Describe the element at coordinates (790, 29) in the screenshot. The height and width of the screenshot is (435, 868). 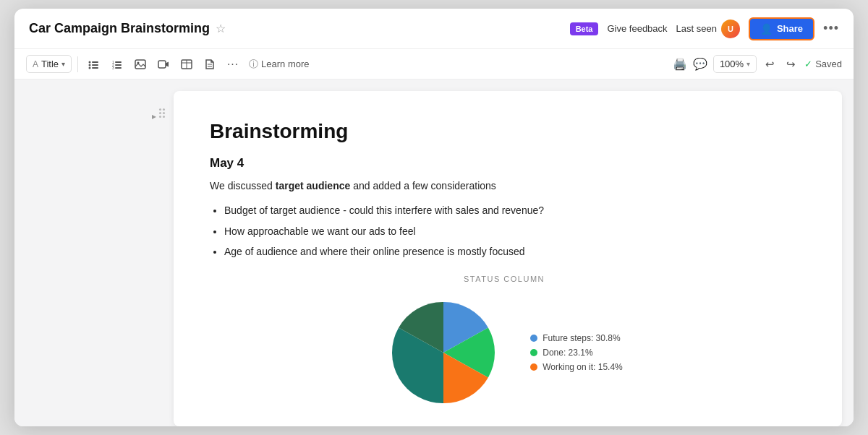
I see `share-label: Share` at that location.